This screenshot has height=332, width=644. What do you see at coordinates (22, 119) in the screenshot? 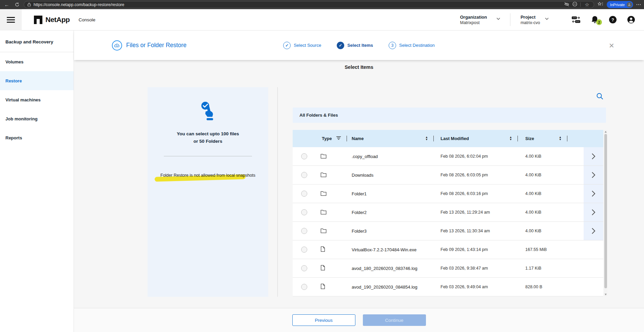
I see `sidebar-item-label: Job monitoring` at bounding box center [22, 119].